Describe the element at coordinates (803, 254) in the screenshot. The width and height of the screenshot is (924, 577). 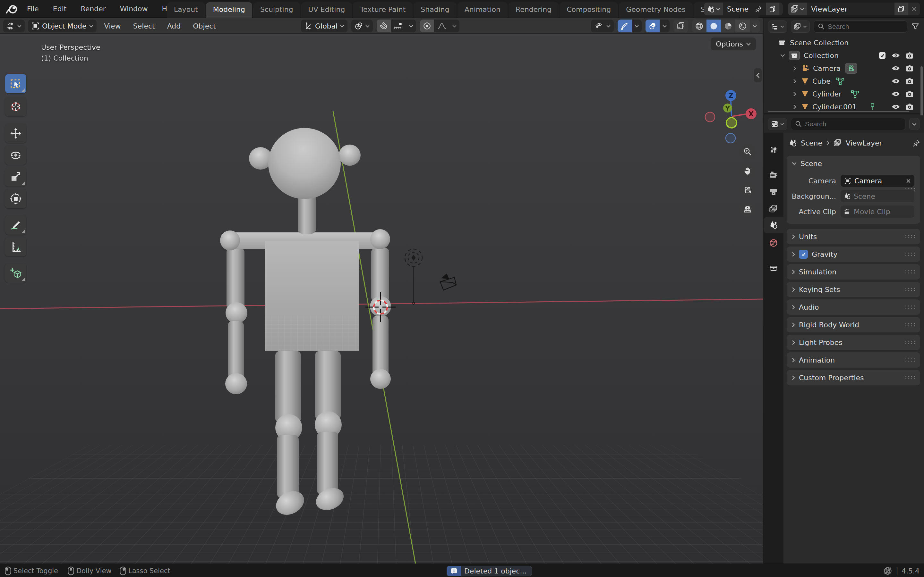
I see `gravity-checkbox` at that location.